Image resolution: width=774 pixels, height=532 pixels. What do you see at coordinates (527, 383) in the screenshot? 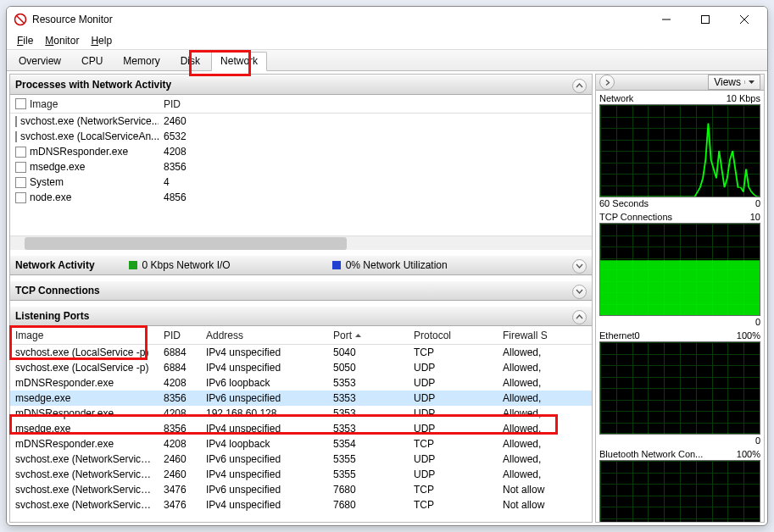
I see `listen-firewall: Allowed,` at bounding box center [527, 383].